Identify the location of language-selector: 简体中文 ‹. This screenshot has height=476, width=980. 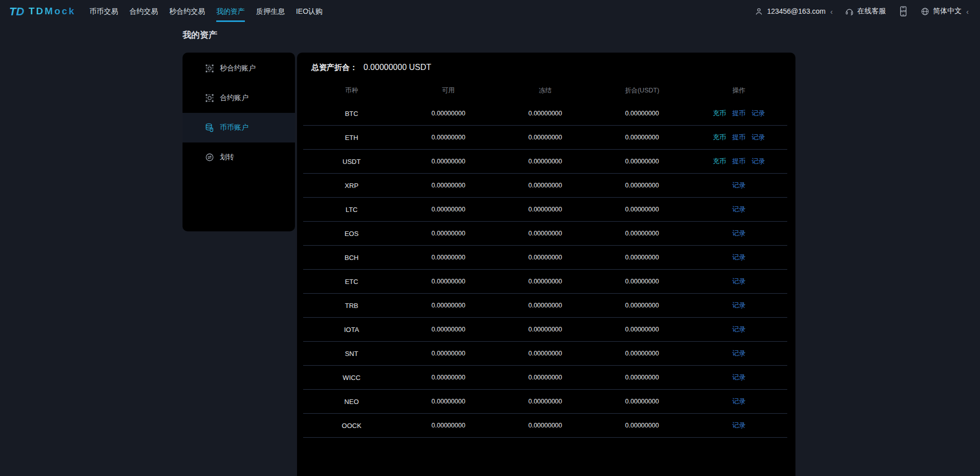
(945, 11).